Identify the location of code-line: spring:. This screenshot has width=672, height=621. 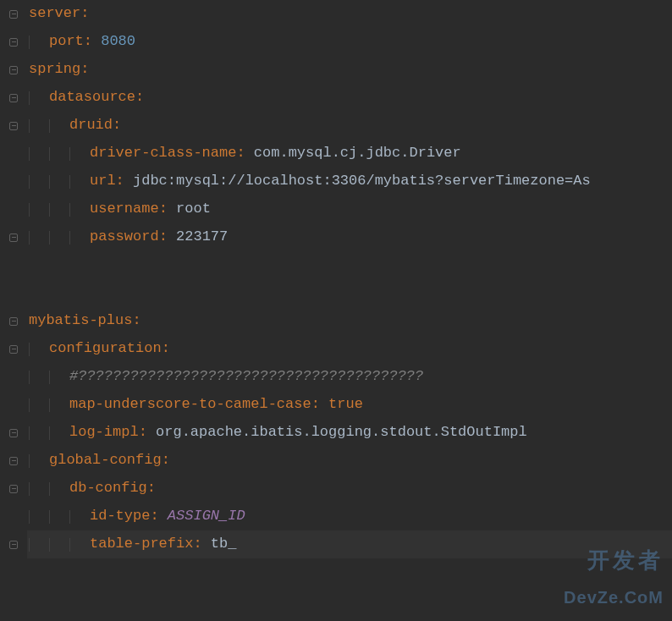
(350, 69).